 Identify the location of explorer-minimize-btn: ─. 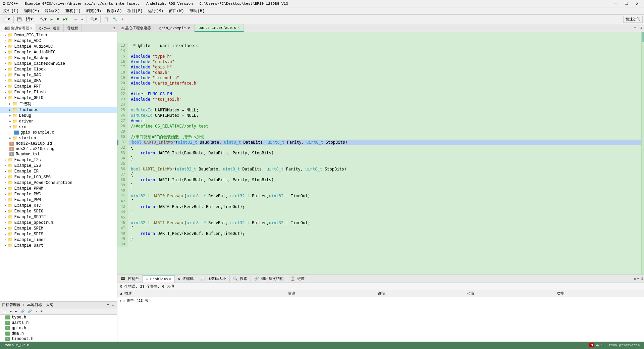
(108, 28).